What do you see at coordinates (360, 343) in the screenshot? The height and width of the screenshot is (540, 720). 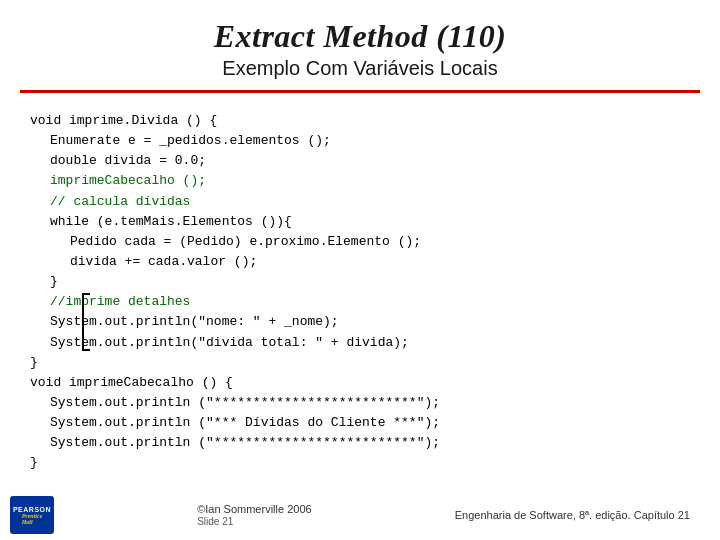 I see `code-line: System.out.println("divida total: " + di…` at bounding box center [360, 343].